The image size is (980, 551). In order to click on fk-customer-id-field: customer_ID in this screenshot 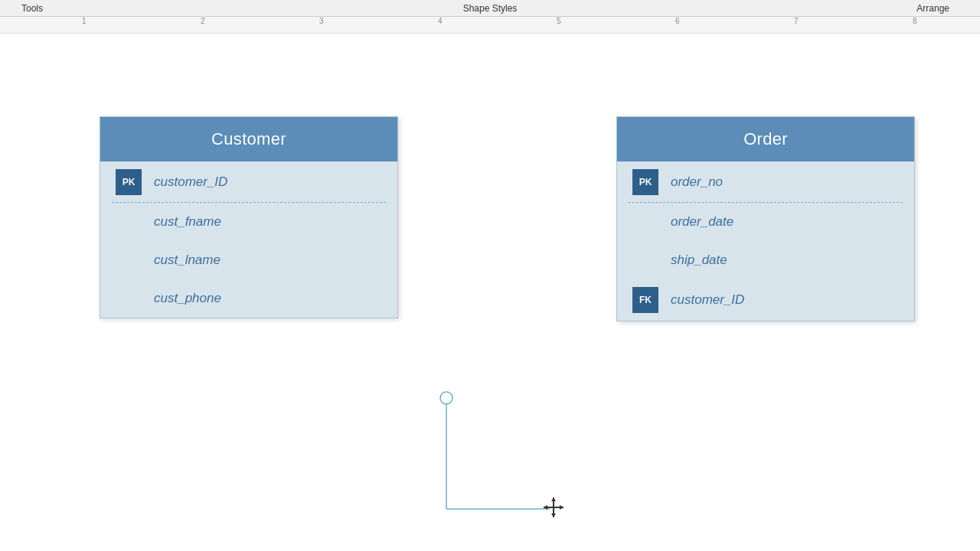, I will do `click(707, 300)`.